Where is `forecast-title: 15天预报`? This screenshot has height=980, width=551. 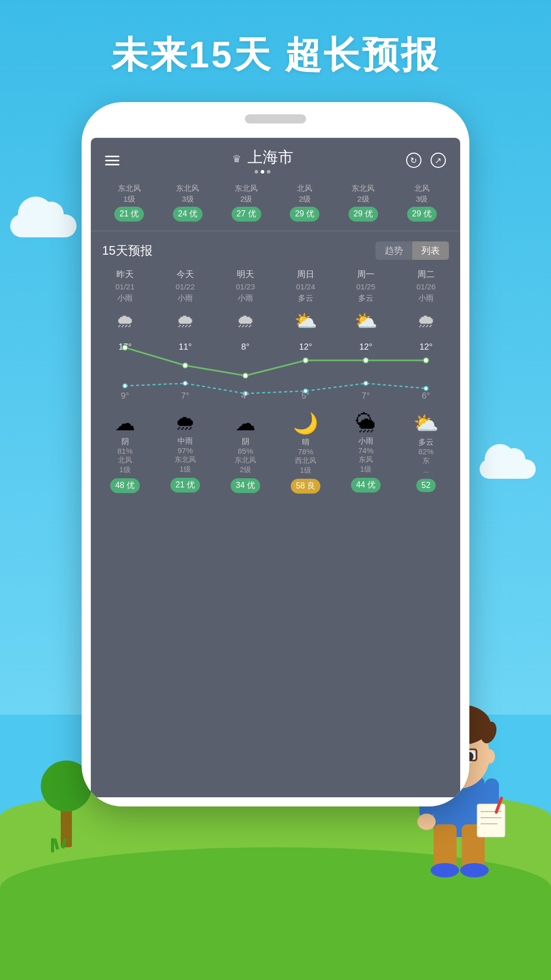
forecast-title: 15天预报 is located at coordinates (128, 251).